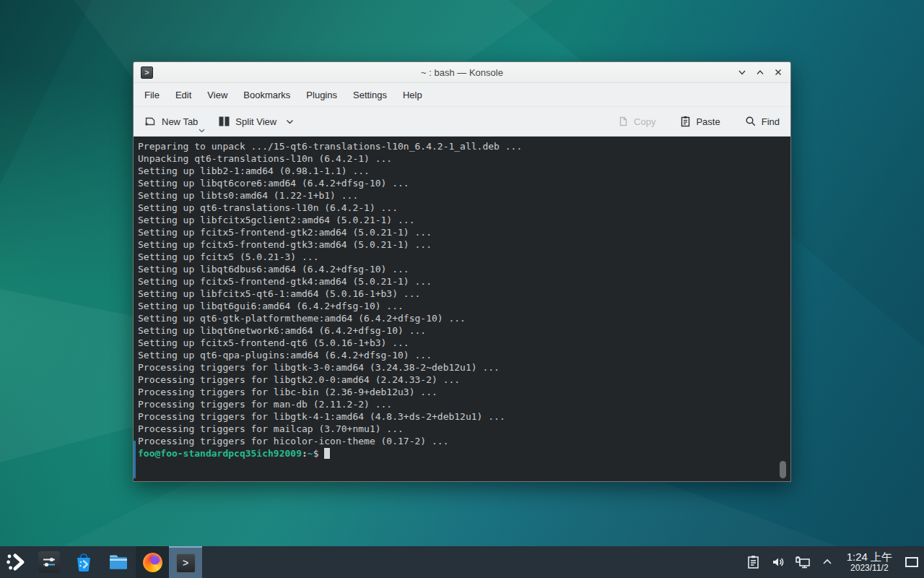  Describe the element at coordinates (790, 562) in the screenshot. I see `system-tray` at that location.